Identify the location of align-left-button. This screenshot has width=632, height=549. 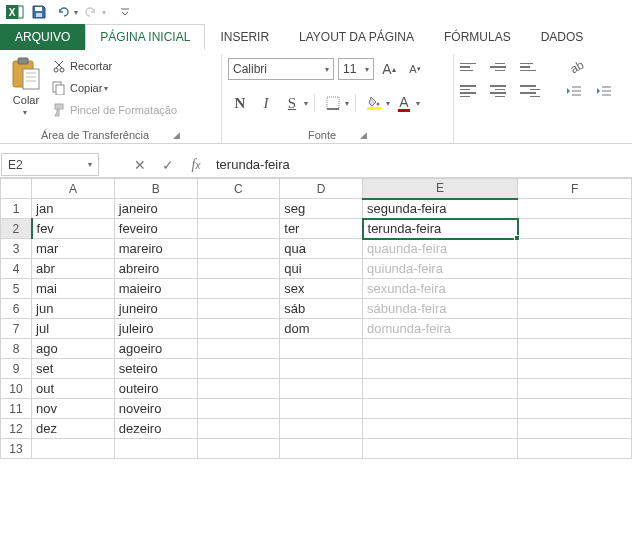
(470, 91).